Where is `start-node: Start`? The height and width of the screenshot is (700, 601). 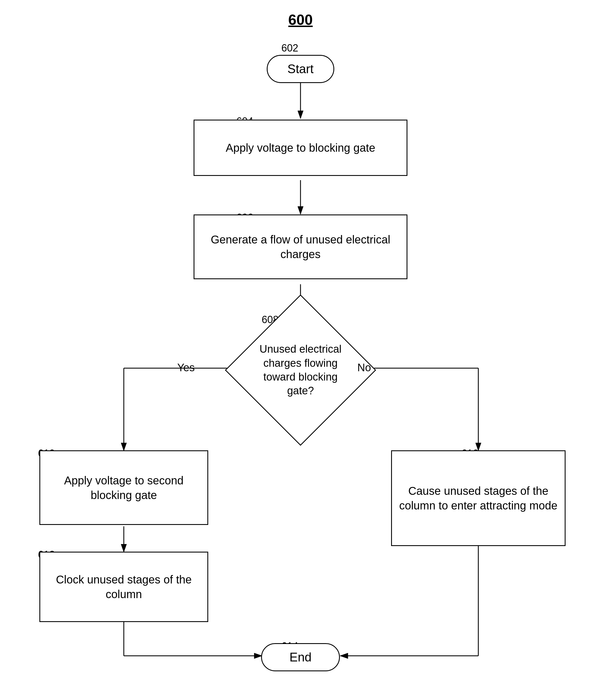 start-node: Start is located at coordinates (300, 69).